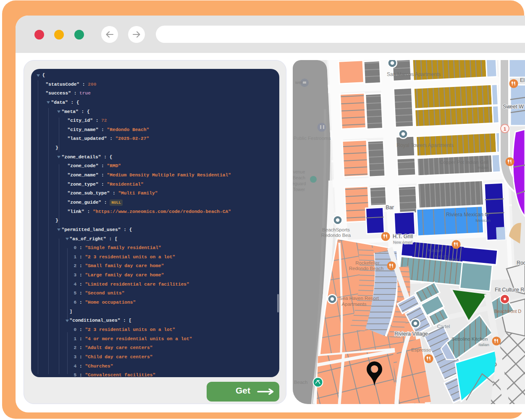 The height and width of the screenshot is (420, 525). What do you see at coordinates (411, 334) in the screenshot?
I see `svg-text: Riviera Village` at bounding box center [411, 334].